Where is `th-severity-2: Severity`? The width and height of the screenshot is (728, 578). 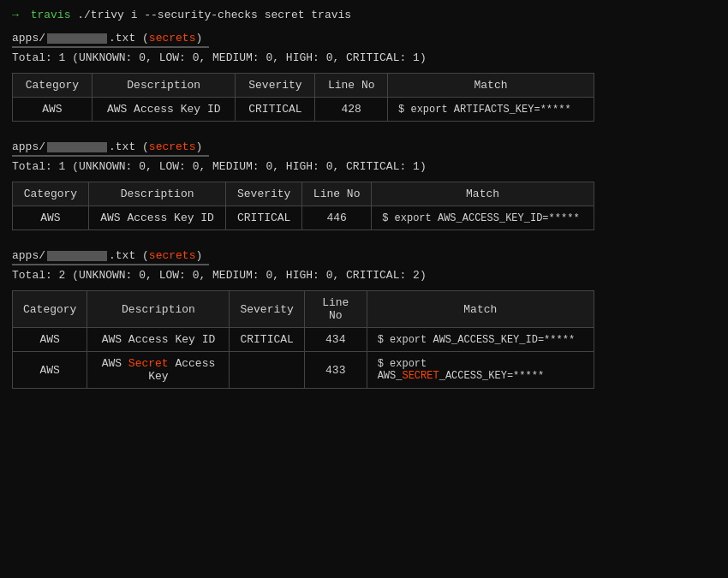
th-severity-2: Severity is located at coordinates (264, 194).